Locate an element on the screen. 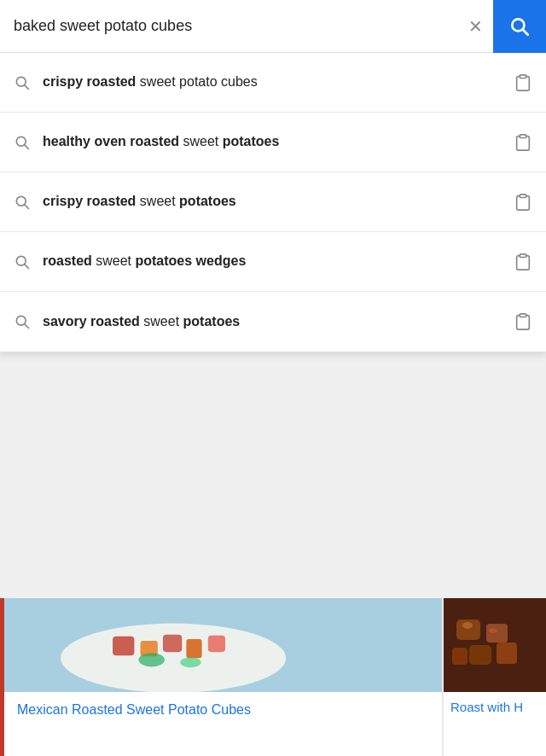 The width and height of the screenshot is (546, 756). suggestion-bold-3b: potatoes is located at coordinates (208, 201).